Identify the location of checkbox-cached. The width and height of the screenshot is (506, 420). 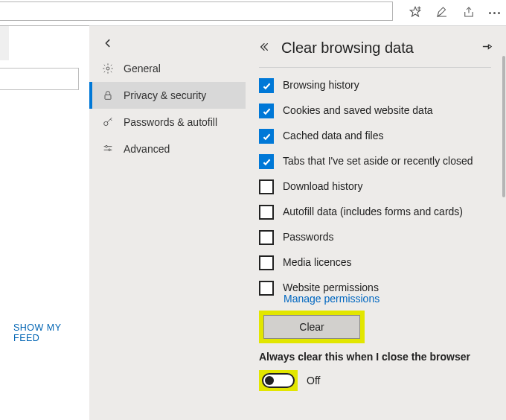
(266, 136).